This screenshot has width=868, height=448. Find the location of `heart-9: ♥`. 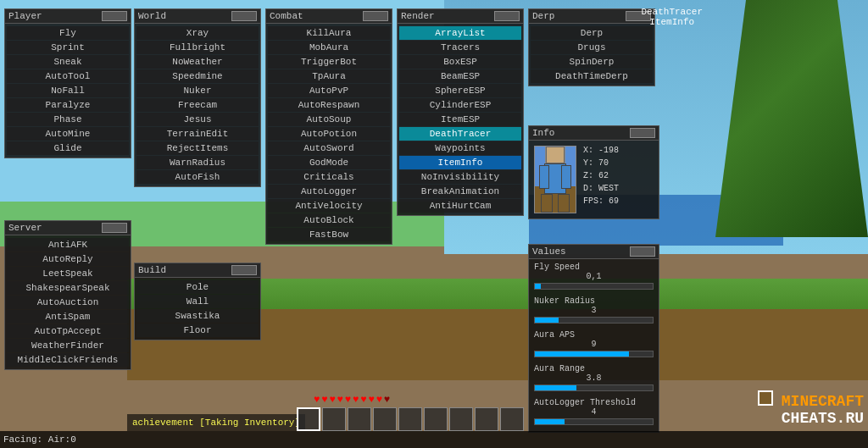

heart-9: ♥ is located at coordinates (380, 400).